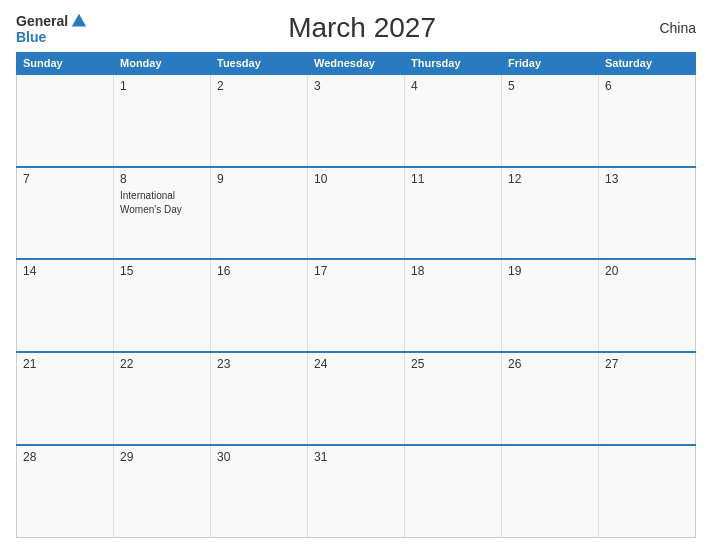 This screenshot has width=712, height=550. What do you see at coordinates (648, 306) in the screenshot?
I see `day-cell-w3-d7: 20` at bounding box center [648, 306].